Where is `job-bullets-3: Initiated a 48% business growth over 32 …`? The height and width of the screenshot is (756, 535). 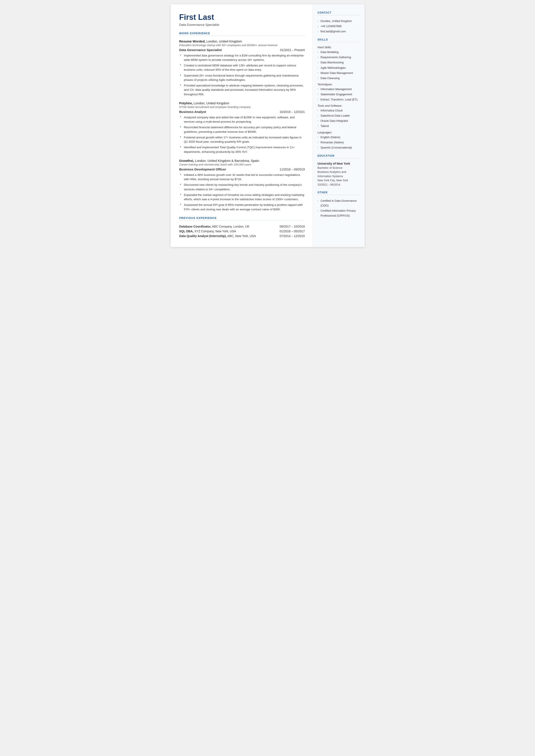
job-bullets-3: Initiated a 48% business growth over 32 … is located at coordinates (242, 192).